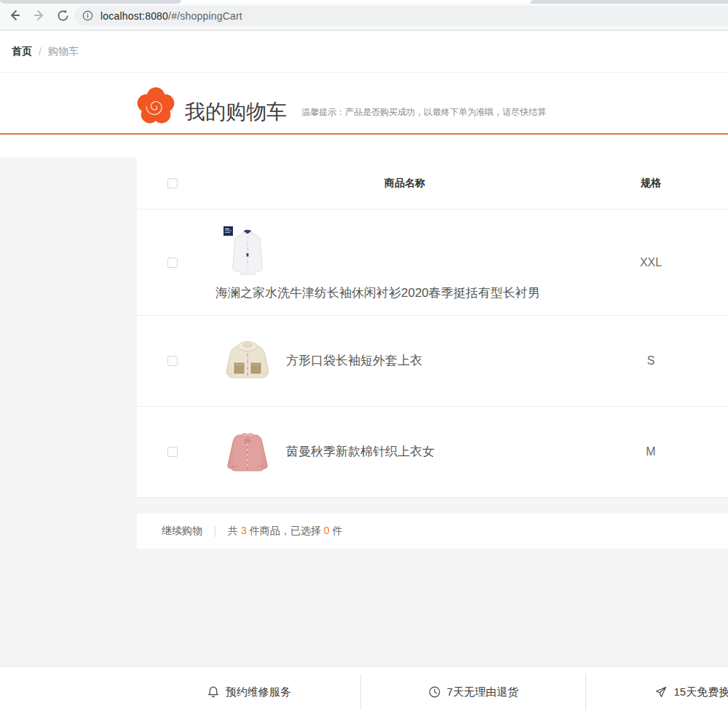  What do you see at coordinates (364, 691) in the screenshot?
I see `services-bar: 预约维修服务 7天无理由退货 15天免费换货` at bounding box center [364, 691].